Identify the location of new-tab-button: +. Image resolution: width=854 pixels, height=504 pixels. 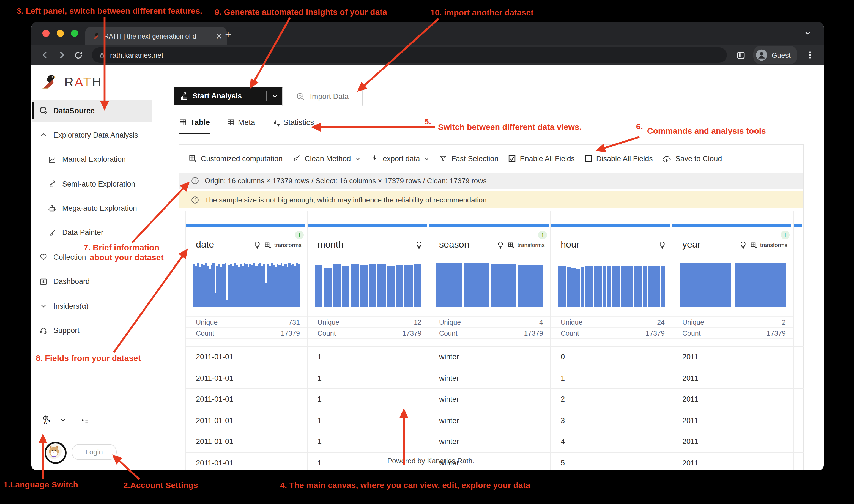
(228, 35).